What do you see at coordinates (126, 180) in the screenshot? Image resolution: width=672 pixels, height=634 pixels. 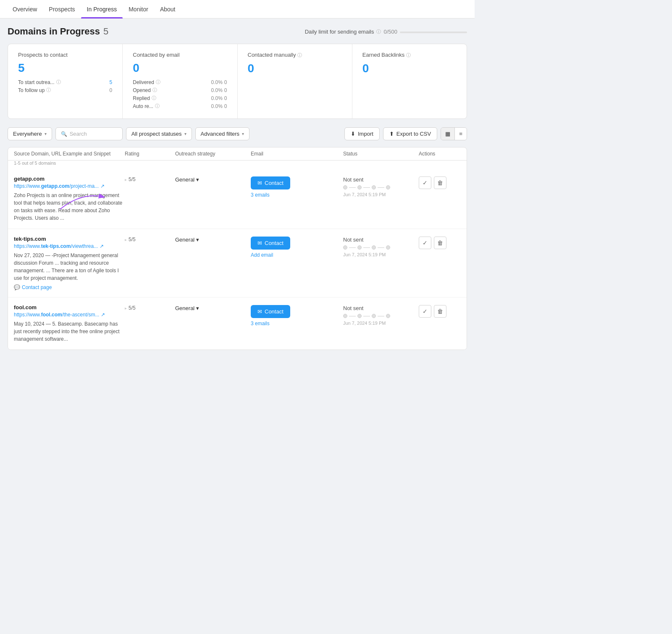 I see `rating-expand-icon: ▸` at bounding box center [126, 180].